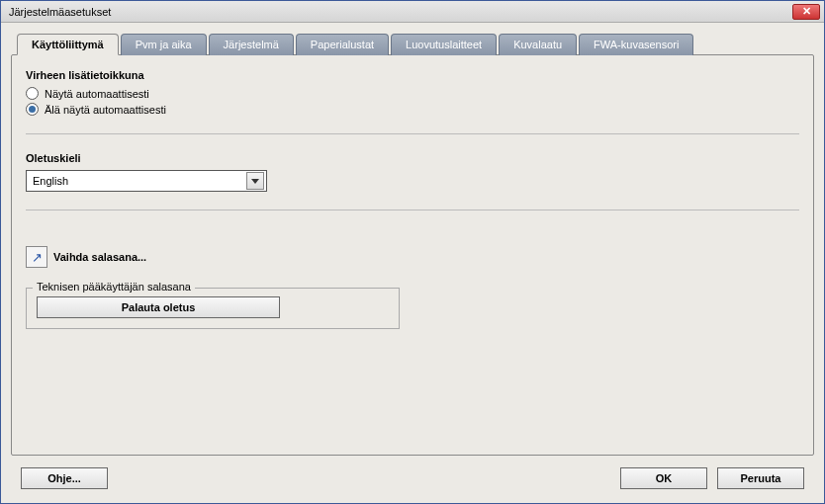 This screenshot has height=504, width=825. I want to click on tab-ui: Käyttöliittymä, so click(67, 44).